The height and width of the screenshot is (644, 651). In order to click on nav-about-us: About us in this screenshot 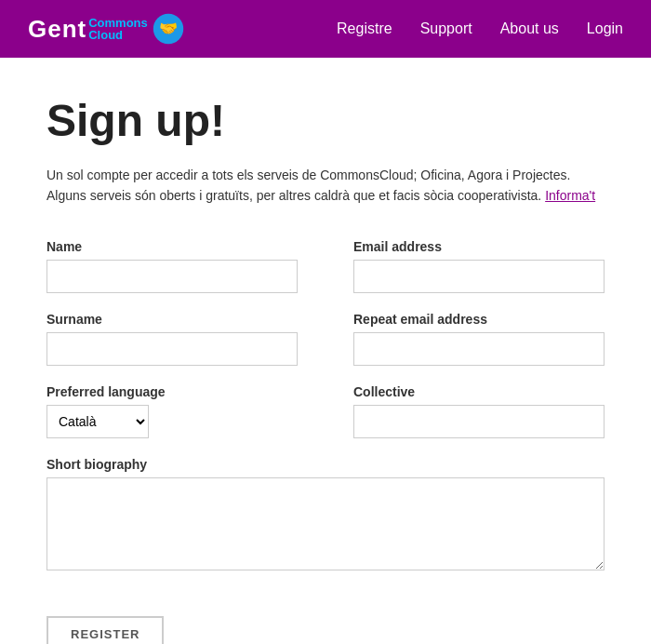, I will do `click(530, 29)`.